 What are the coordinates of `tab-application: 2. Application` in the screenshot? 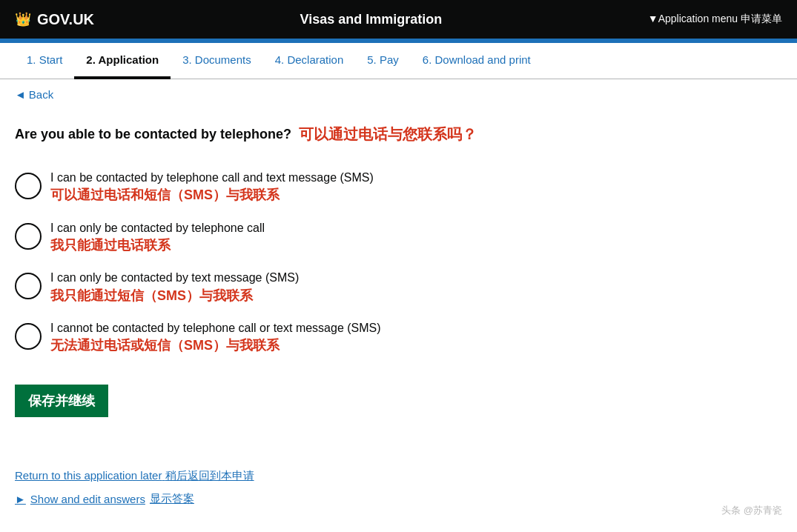 It's located at (122, 61).